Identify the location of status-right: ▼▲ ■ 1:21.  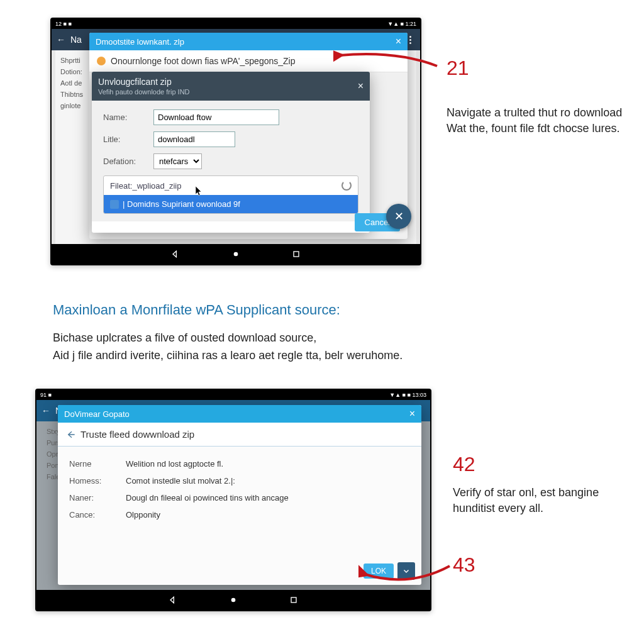
(402, 24).